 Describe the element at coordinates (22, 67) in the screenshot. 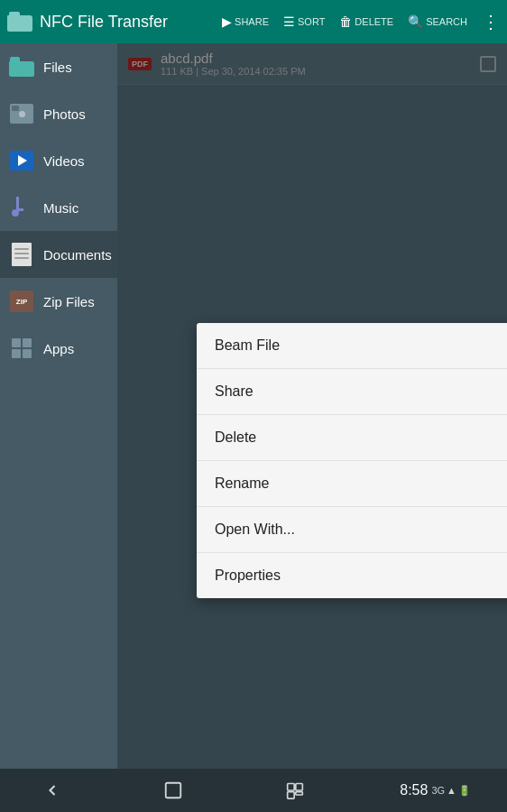

I see `files-icon` at that location.